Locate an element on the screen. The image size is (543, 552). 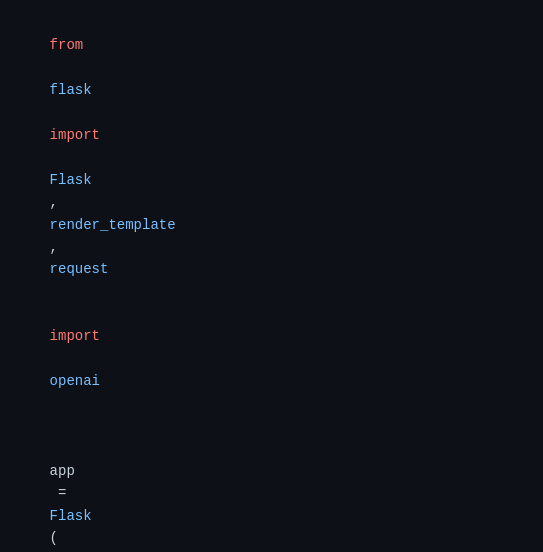
var-app: app is located at coordinates (62, 471).